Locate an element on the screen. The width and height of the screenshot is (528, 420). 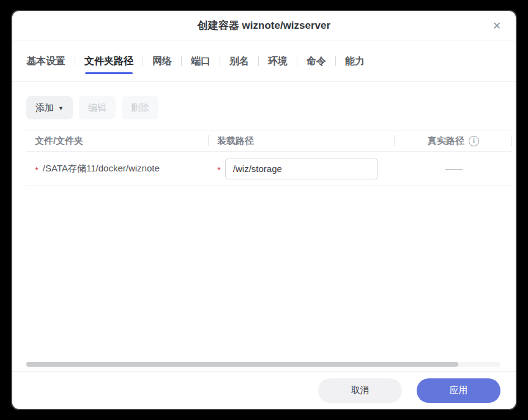
column-header-file: 文件/文件夹 is located at coordinates (117, 141).